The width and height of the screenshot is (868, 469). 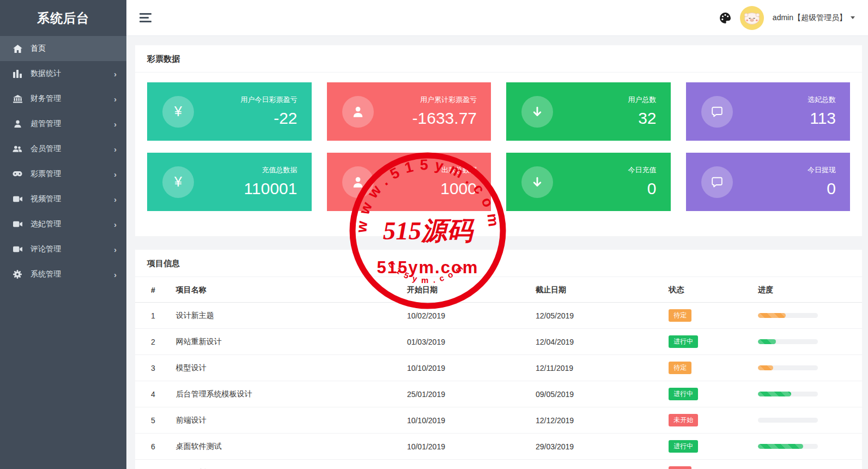 What do you see at coordinates (146, 17) in the screenshot?
I see `menu-toggle-icon` at bounding box center [146, 17].